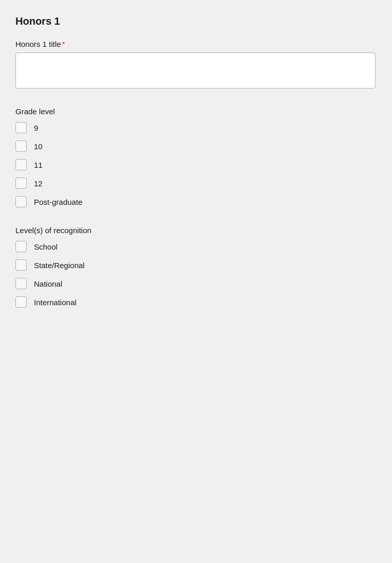 The width and height of the screenshot is (392, 563). Describe the element at coordinates (196, 111) in the screenshot. I see `grade-level-label: Grade level` at that location.